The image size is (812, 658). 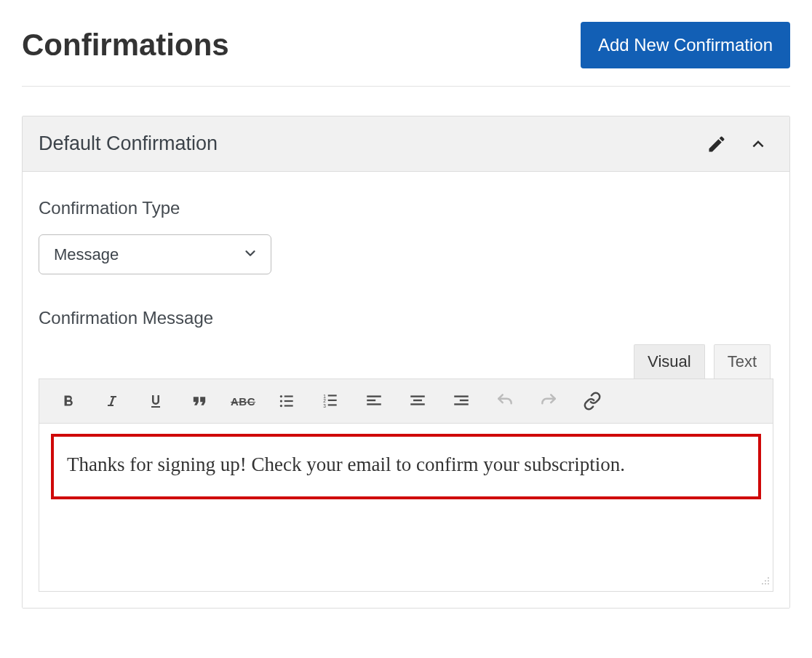 I want to click on bulleted-list-button, so click(x=287, y=401).